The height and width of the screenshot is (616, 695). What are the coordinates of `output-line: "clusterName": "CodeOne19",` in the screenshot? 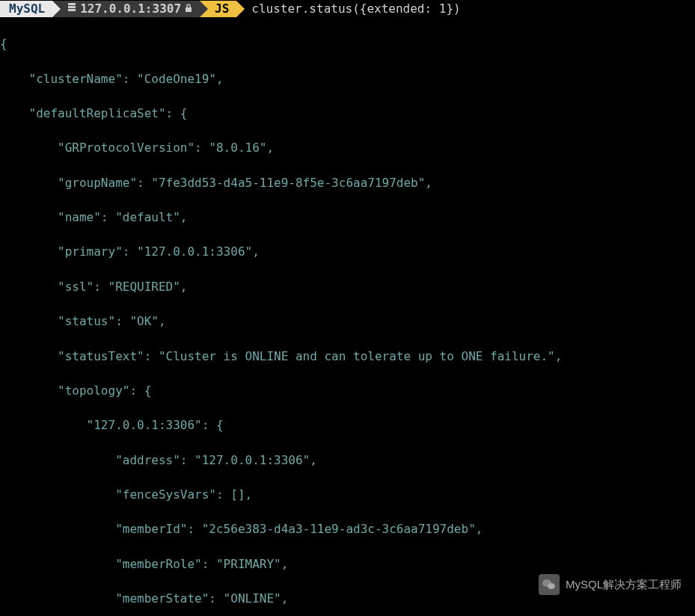 It's located at (347, 79).